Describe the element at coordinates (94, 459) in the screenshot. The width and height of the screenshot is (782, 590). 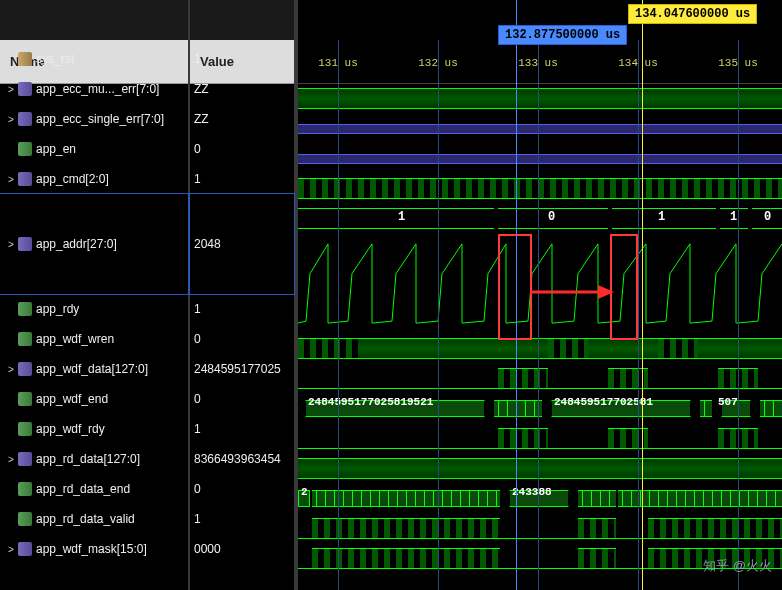
I see `signal-name-row: >app_rd_data[127:0]` at that location.